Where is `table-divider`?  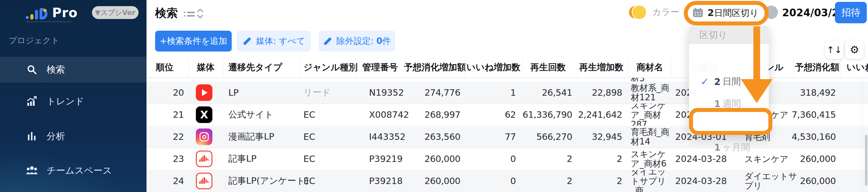
table-divider is located at coordinates (863, 135).